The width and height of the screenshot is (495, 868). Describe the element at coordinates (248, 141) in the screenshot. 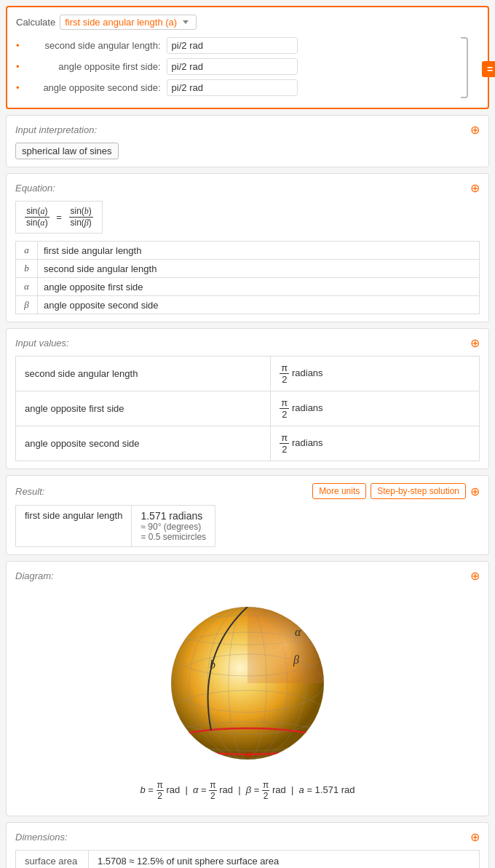

I see `interpretation-section: Input interpretation: ⊕ spherical law of…` at that location.